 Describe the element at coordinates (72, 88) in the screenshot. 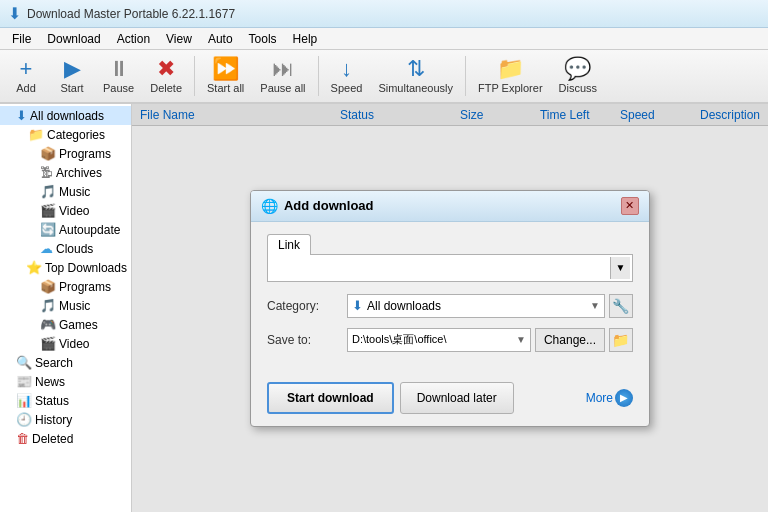

I see `start-label: Start` at that location.